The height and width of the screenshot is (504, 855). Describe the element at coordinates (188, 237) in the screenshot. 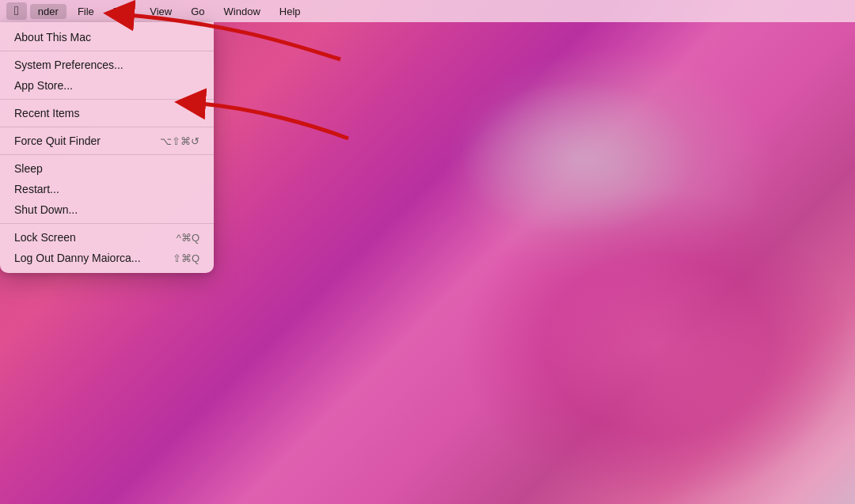

I see `lock-screen-shortcut: ^⌘Q` at that location.